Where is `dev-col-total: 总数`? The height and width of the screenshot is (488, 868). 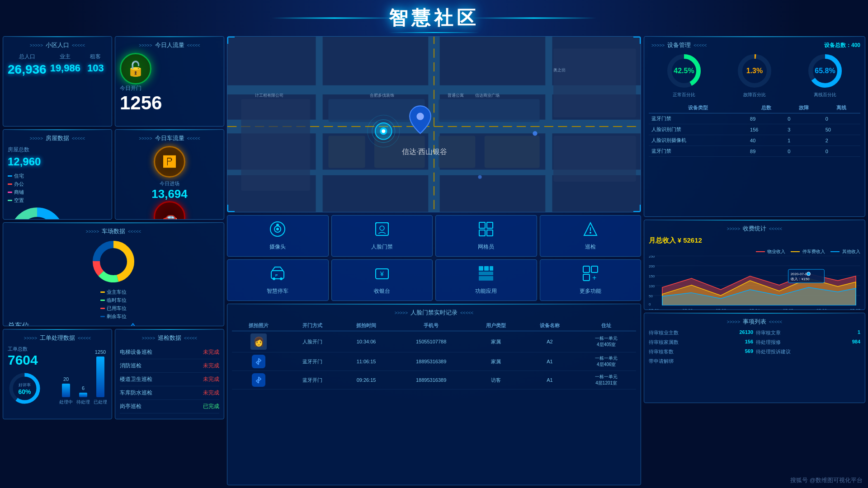
dev-col-total: 总数 is located at coordinates (766, 108).